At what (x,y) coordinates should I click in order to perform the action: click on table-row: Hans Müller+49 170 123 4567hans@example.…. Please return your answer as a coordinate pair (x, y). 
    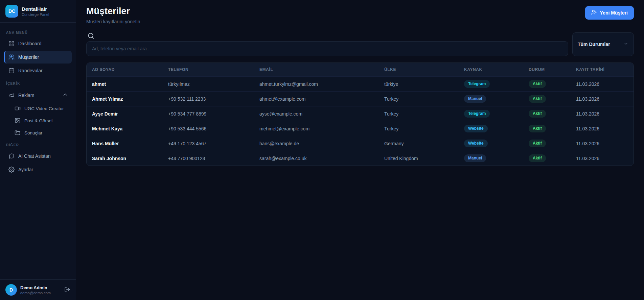
    Looking at the image, I should click on (360, 143).